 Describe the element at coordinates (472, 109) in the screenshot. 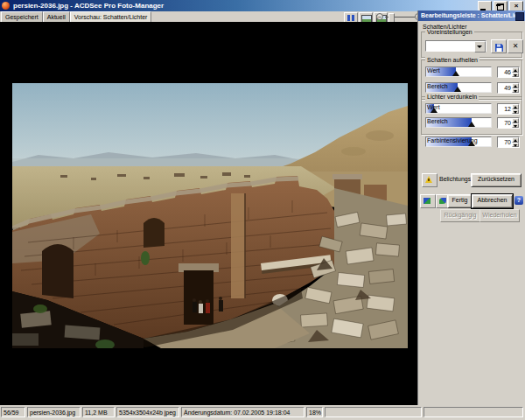

I see `highlights-wert-row: Wert 12` at that location.